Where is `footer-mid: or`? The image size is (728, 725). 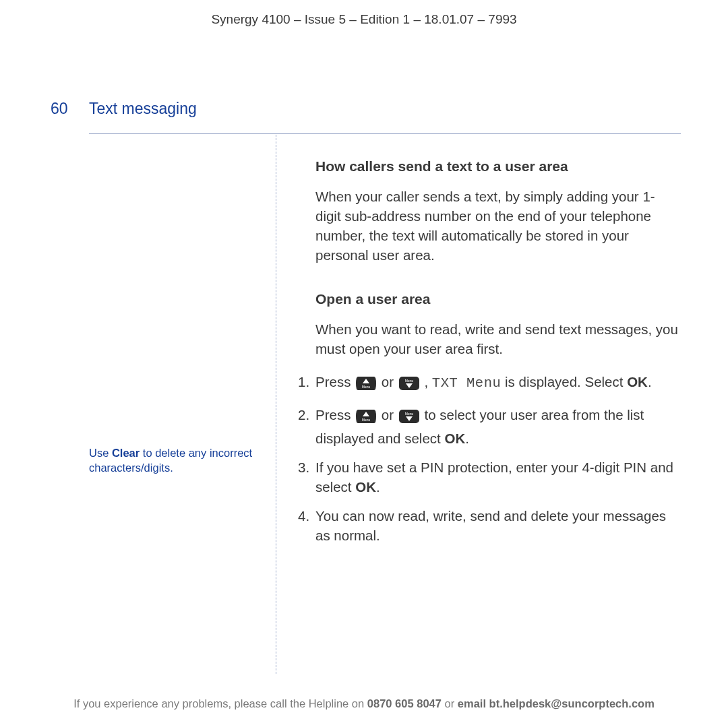 footer-mid: or is located at coordinates (450, 703).